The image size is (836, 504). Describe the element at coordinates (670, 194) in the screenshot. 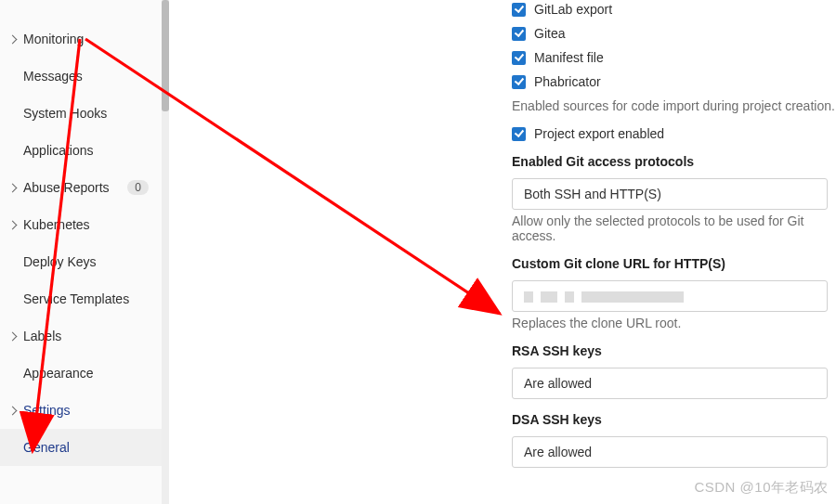

I see `select-git-protocols: Both SSH and HTTP(S)` at that location.